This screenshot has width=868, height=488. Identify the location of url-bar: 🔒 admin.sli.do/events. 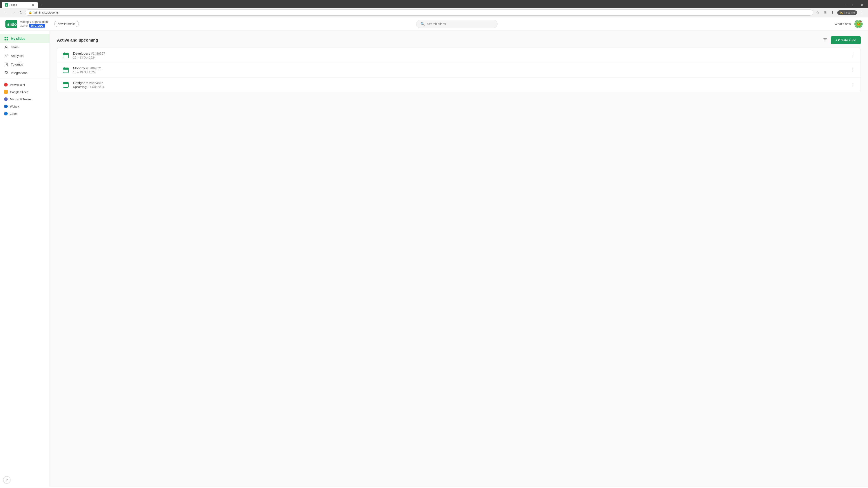
(419, 12).